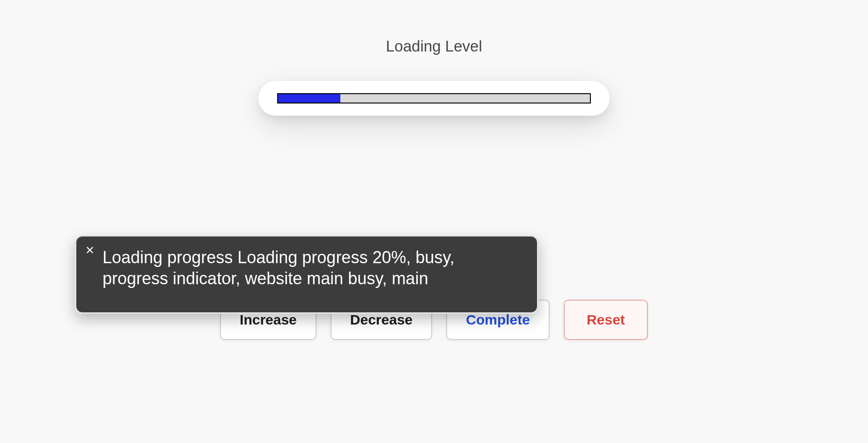  I want to click on accessibility-tooltip: Loading progress Loading progress 20%, b…, so click(307, 274).